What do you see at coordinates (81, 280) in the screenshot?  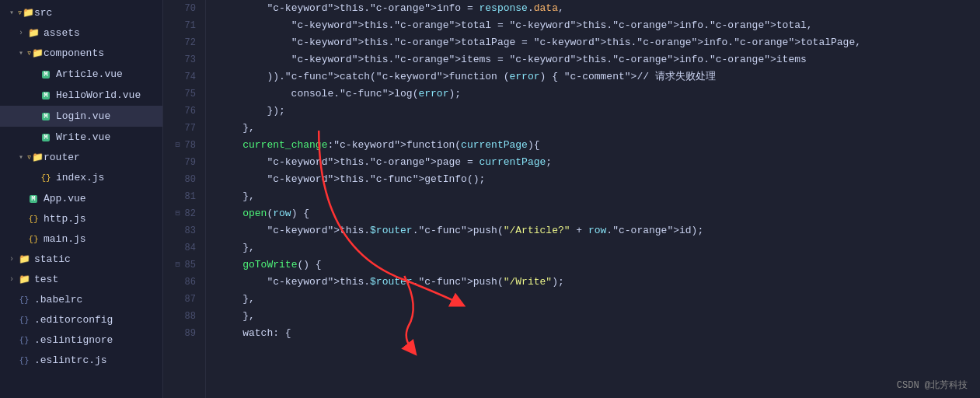 I see `sidebar-item-test: 📁test` at bounding box center [81, 280].